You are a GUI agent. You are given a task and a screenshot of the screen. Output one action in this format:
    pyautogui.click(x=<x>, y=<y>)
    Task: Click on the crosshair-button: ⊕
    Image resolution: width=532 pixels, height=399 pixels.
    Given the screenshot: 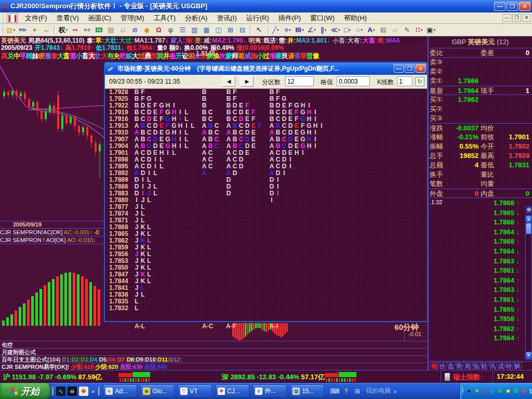 What is the action you would take?
    pyautogui.click(x=529, y=210)
    